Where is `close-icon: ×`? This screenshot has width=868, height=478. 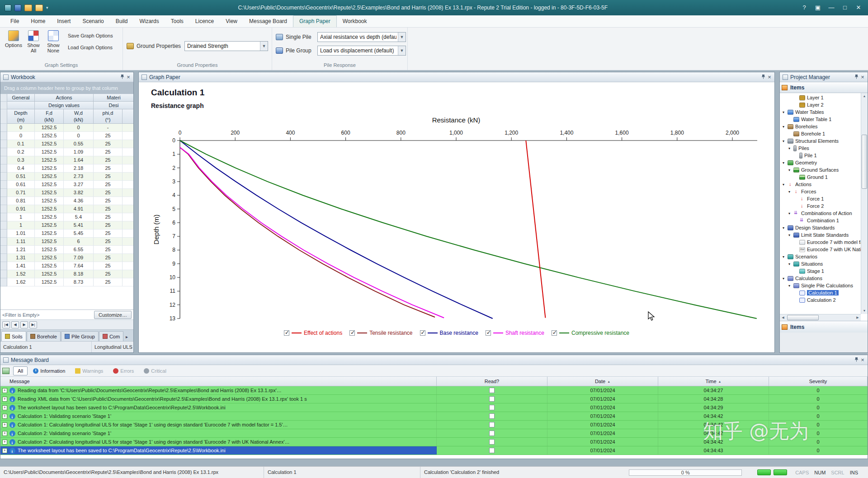
close-icon: × is located at coordinates (863, 360).